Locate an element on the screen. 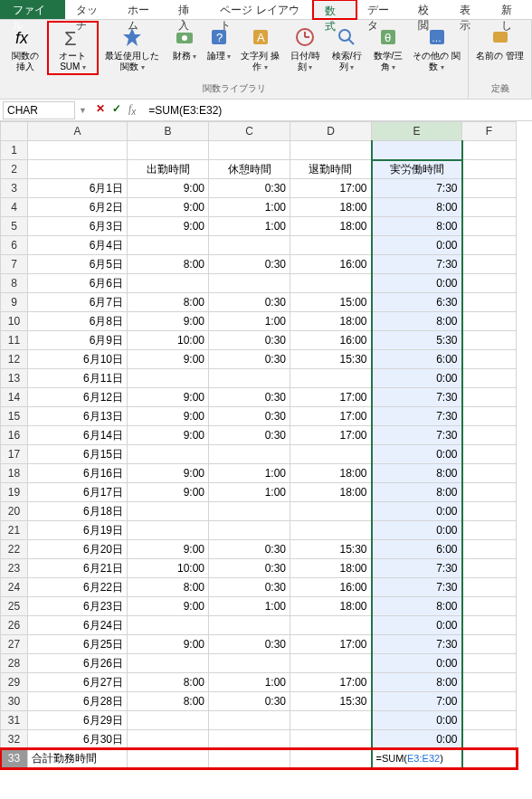  row-header-30: 30 is located at coordinates (14, 702).